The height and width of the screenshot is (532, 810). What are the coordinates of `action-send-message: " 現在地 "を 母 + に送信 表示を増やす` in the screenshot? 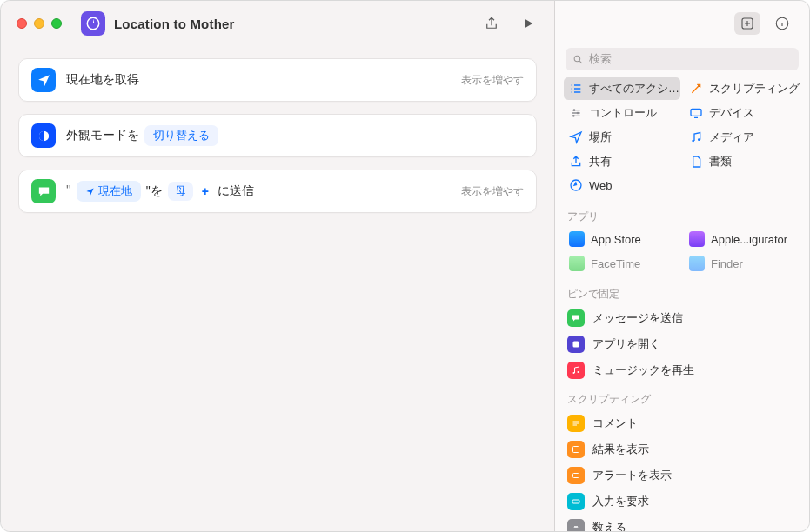 It's located at (278, 191).